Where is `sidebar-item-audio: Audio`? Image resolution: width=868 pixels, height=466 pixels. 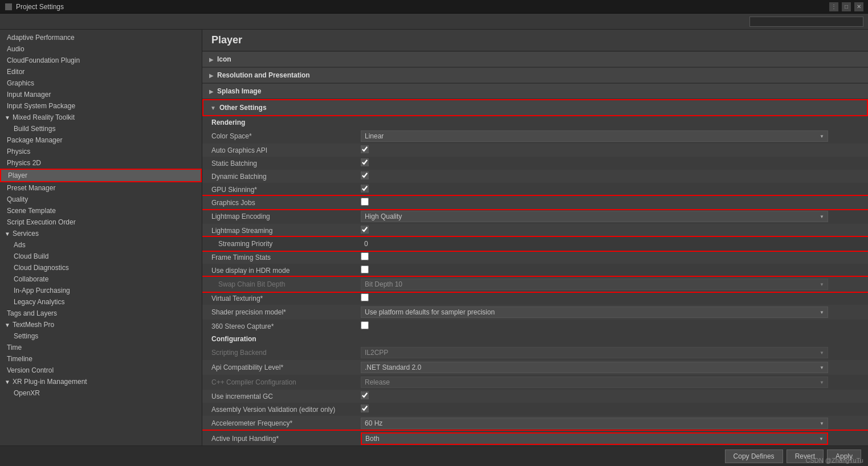
sidebar-item-audio: Audio is located at coordinates (101, 49).